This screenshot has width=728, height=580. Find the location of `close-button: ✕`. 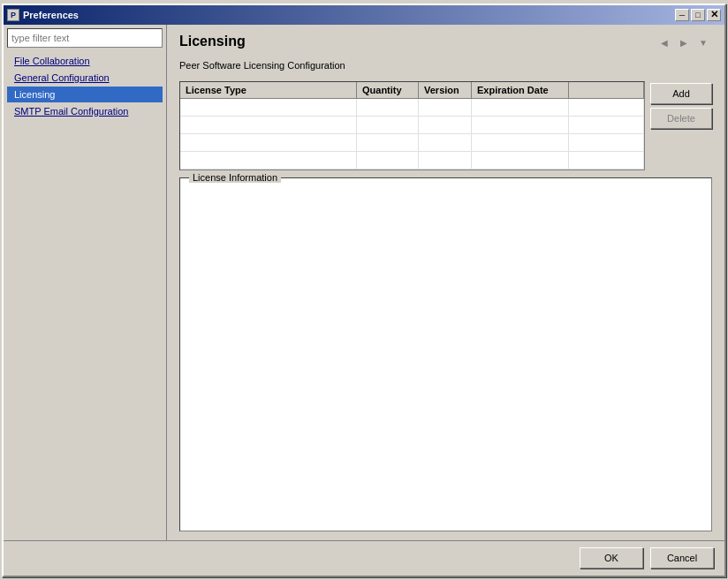

close-button: ✕ is located at coordinates (714, 15).